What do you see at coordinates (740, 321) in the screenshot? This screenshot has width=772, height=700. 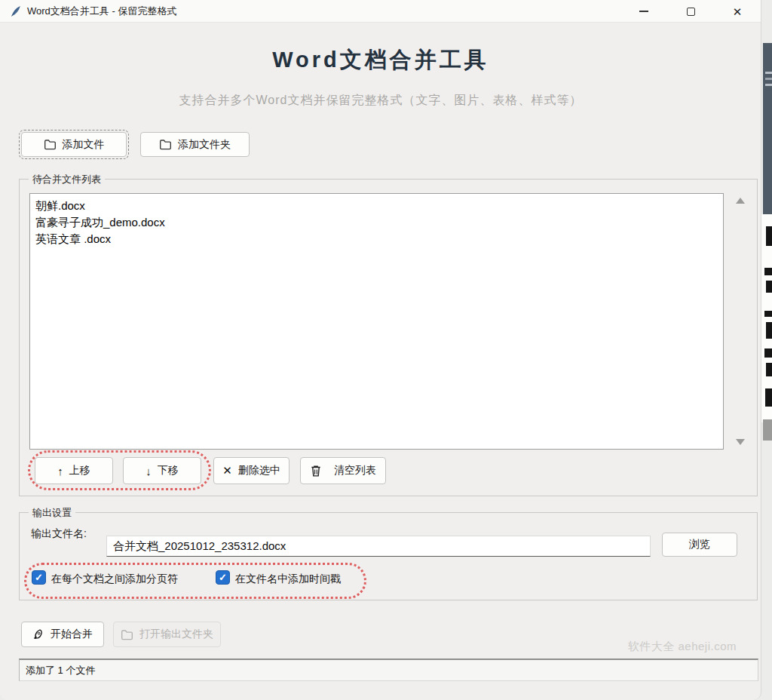 I see `list-scrollbar` at bounding box center [740, 321].